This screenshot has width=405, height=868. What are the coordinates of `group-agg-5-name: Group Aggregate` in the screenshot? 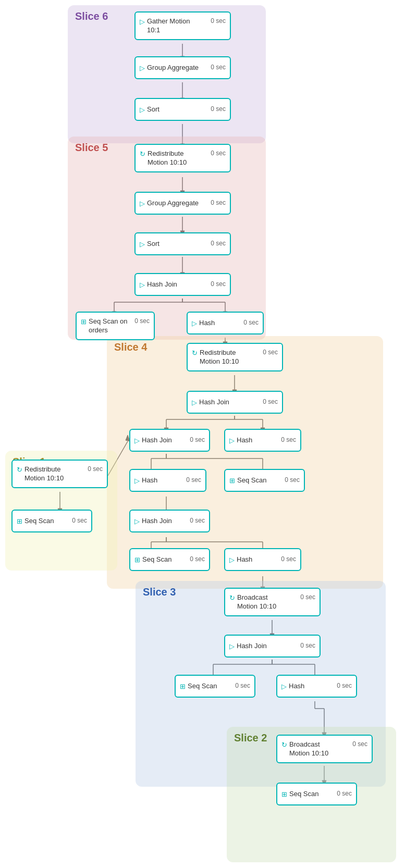 It's located at (177, 203).